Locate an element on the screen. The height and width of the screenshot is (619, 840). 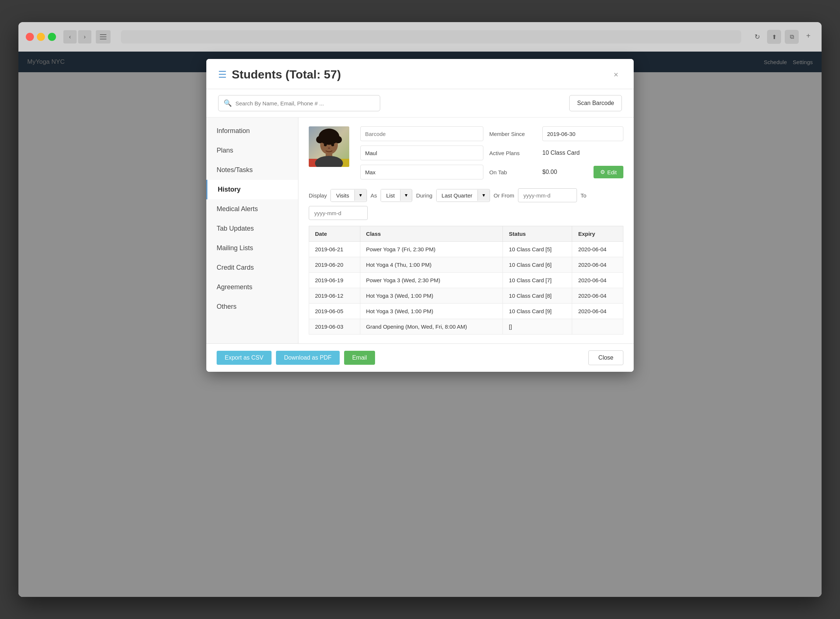
cell-class: Hot Yoga 3 (Wed, 1:00 PM) is located at coordinates (432, 296).